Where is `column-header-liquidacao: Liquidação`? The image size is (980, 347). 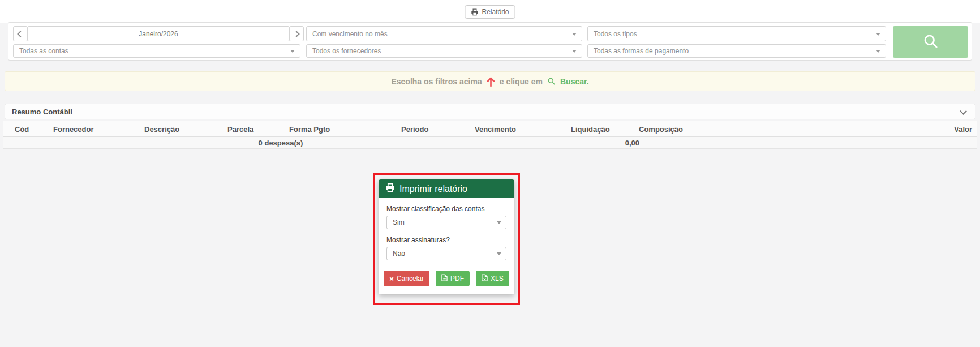
column-header-liquidacao: Liquidação is located at coordinates (591, 129).